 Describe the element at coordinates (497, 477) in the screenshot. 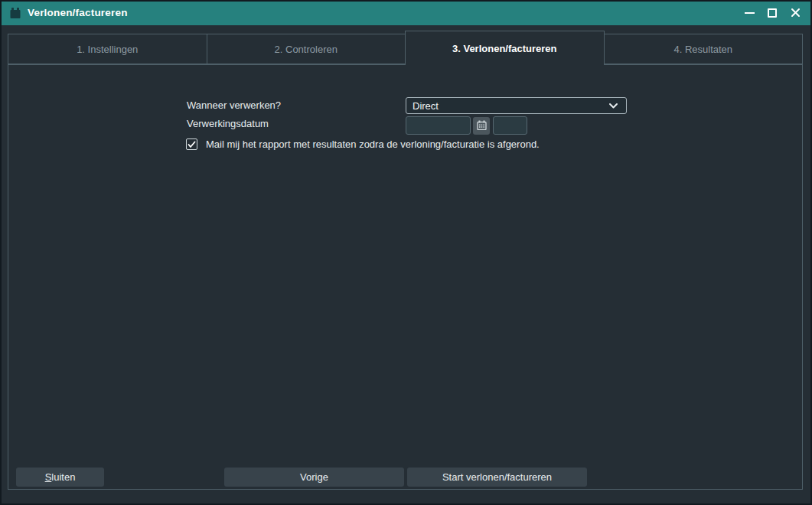

I see `start-verlonen-factureren-button: Start verlonen/factureren` at that location.